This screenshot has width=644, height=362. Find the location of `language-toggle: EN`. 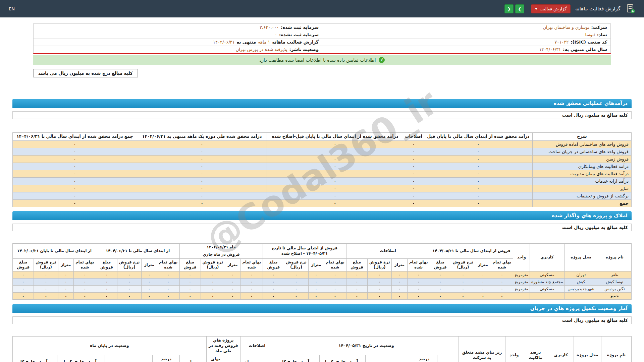

language-toggle: EN is located at coordinates (12, 9).